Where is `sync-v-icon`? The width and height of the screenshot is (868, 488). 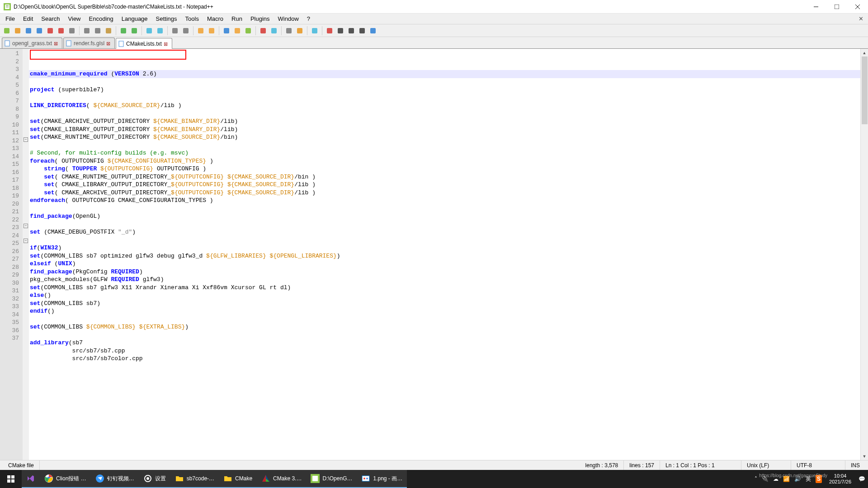 sync-v-icon is located at coordinates (201, 31).